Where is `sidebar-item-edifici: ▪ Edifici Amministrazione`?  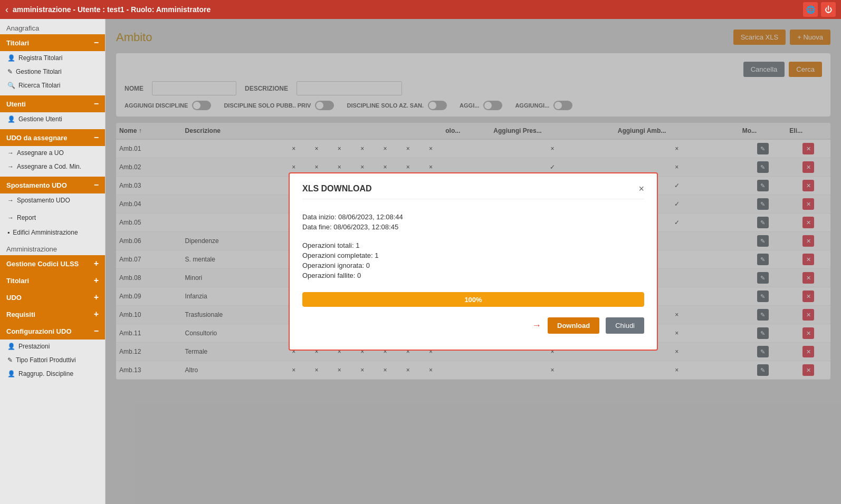
sidebar-item-edifici: ▪ Edifici Amministrazione is located at coordinates (53, 232).